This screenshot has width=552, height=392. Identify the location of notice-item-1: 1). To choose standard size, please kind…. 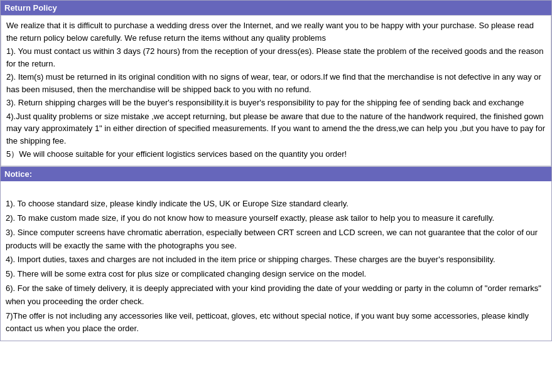
(276, 204).